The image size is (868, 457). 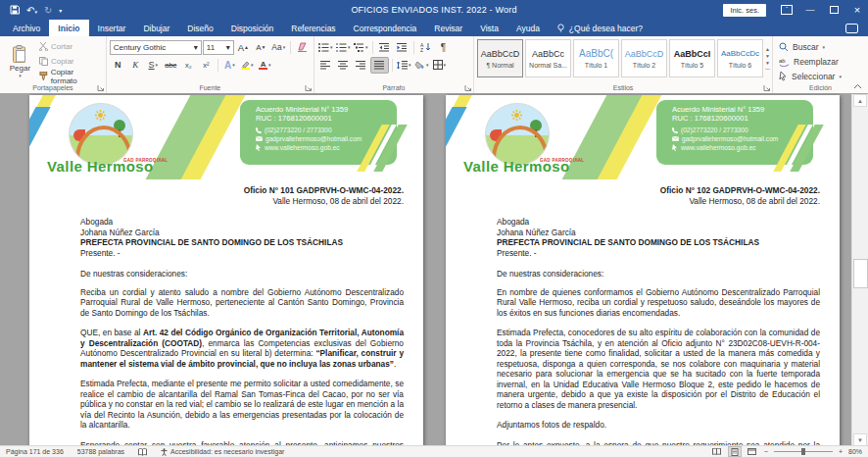 I want to click on shrink-font-button: A▼, so click(x=261, y=47).